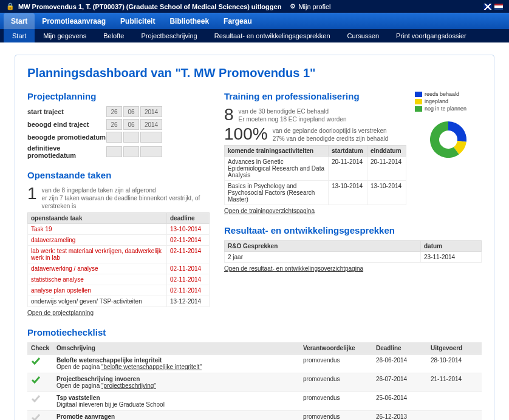 This screenshot has height=420, width=509. Describe the element at coordinates (114, 36) in the screenshot. I see `nav2-tab: Belofte` at that location.